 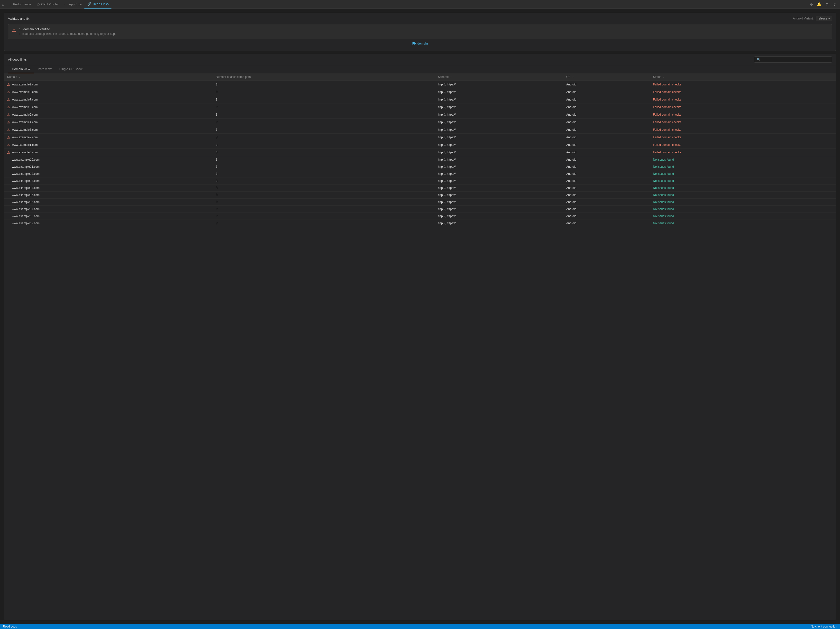 What do you see at coordinates (71, 69) in the screenshot?
I see `tab-single-url-view: Single URL view` at bounding box center [71, 69].